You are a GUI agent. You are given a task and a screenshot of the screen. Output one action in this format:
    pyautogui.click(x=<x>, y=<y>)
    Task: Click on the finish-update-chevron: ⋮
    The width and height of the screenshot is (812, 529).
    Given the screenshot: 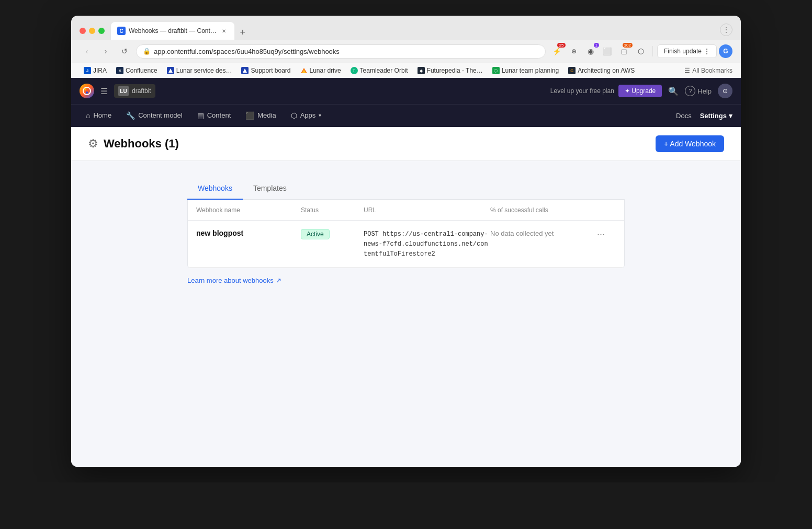 What is the action you would take?
    pyautogui.click(x=707, y=51)
    